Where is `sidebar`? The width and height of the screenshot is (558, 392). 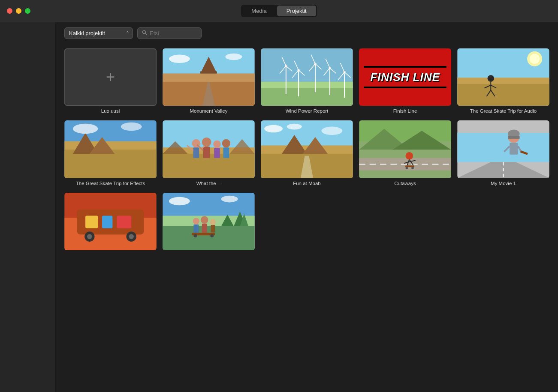
sidebar is located at coordinates (28, 207).